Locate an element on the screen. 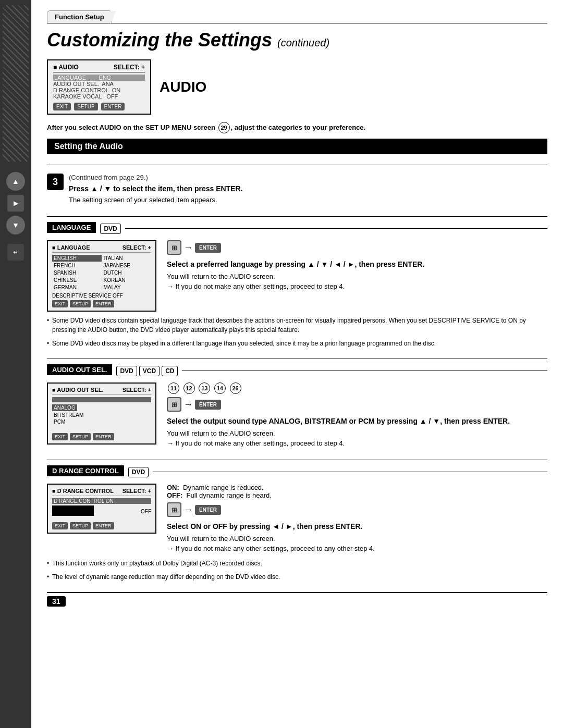  ref-11: 11 is located at coordinates (174, 388).